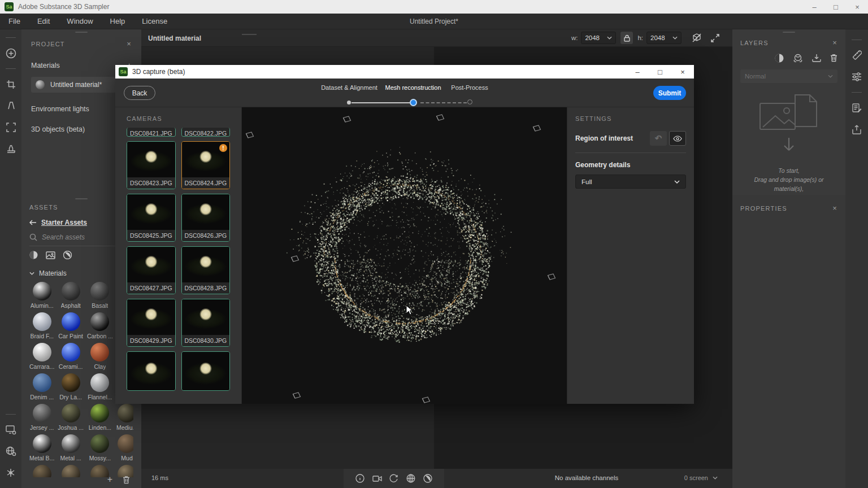  What do you see at coordinates (155, 21) in the screenshot?
I see `menu-item: License` at bounding box center [155, 21].